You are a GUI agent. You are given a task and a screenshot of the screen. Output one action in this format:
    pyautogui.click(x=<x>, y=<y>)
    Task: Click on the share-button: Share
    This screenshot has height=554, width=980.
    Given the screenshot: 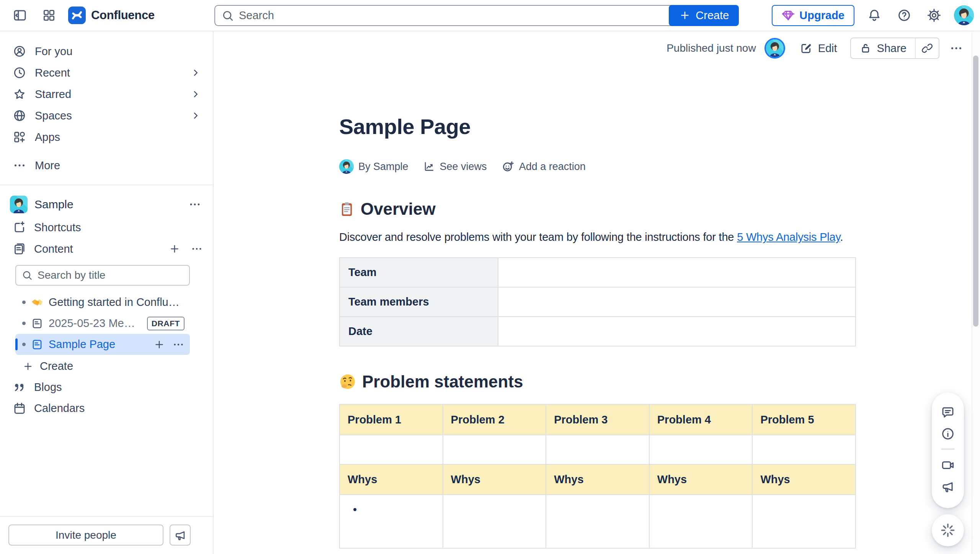 What is the action you would take?
    pyautogui.click(x=883, y=48)
    